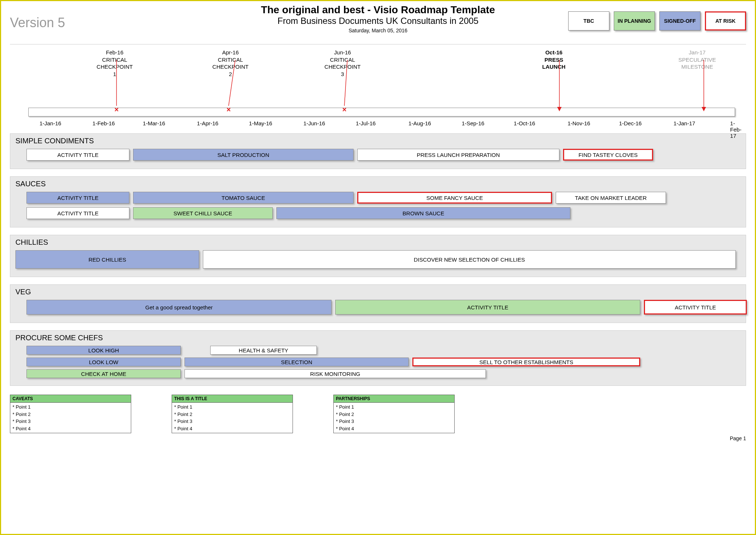  I want to click on footer-box-title: PARTNERSHIPS, so click(394, 399).